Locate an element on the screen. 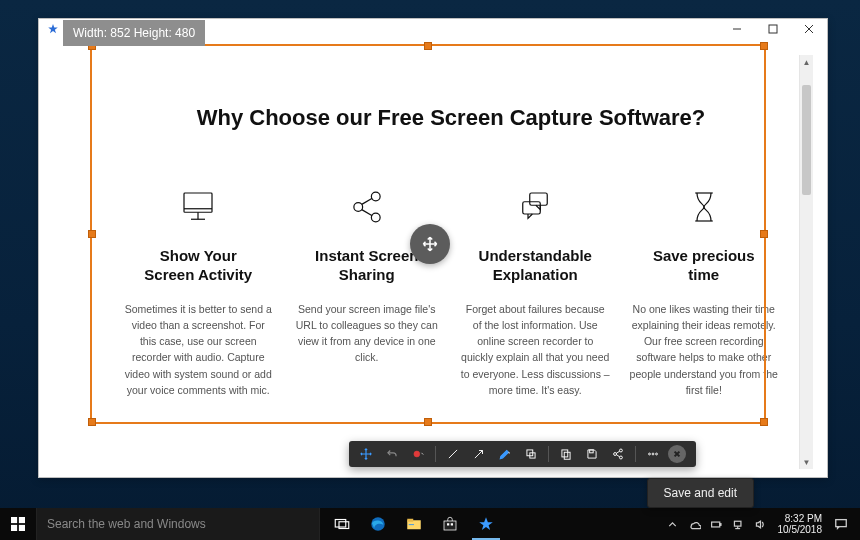 Image resolution: width=860 pixels, height=540 pixels. feature-title: Save precious time is located at coordinates (704, 266).